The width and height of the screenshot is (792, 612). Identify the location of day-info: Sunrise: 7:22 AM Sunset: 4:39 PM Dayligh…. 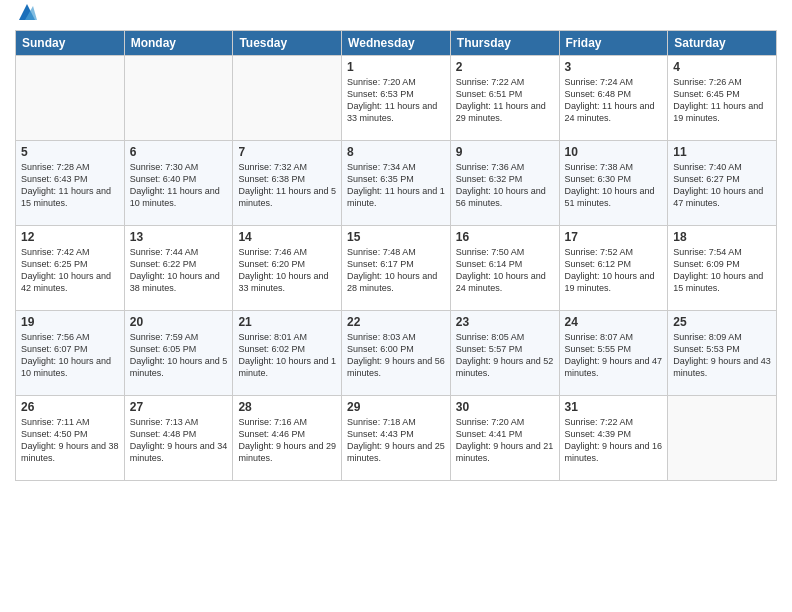
(614, 440).